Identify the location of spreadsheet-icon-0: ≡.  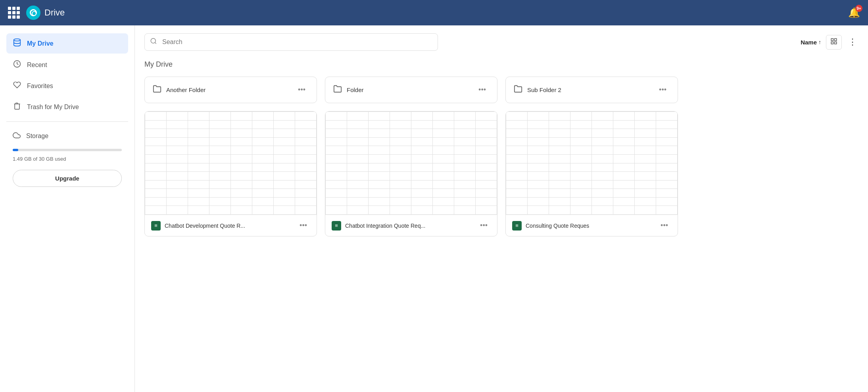
(156, 226).